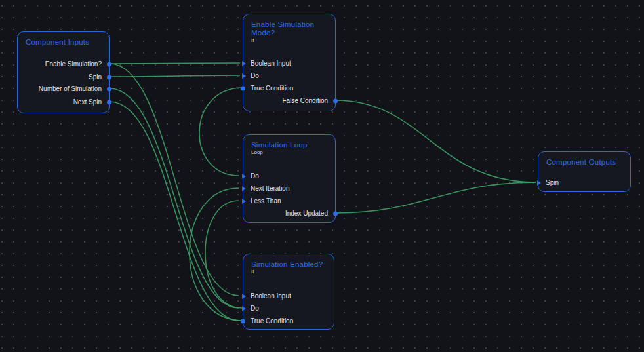 The image size is (644, 352). I want to click on port-row-enable-simulation: Enable Simulation?, so click(63, 64).